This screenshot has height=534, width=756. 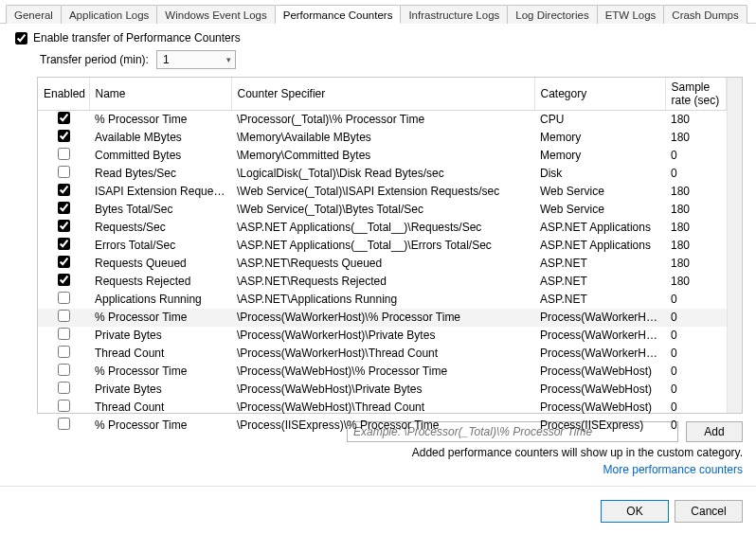 What do you see at coordinates (383, 335) in the screenshot?
I see `row-spec: \Process(WaWorkerHost)\Private Bytes` at bounding box center [383, 335].